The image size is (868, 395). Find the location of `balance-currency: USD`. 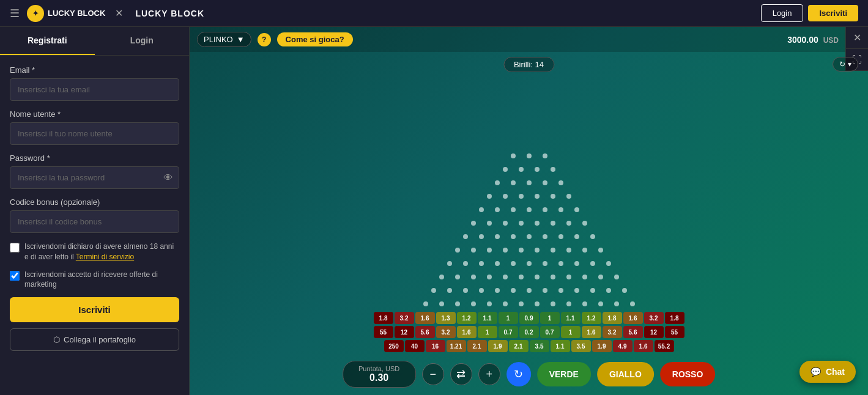

balance-currency: USD is located at coordinates (831, 40).